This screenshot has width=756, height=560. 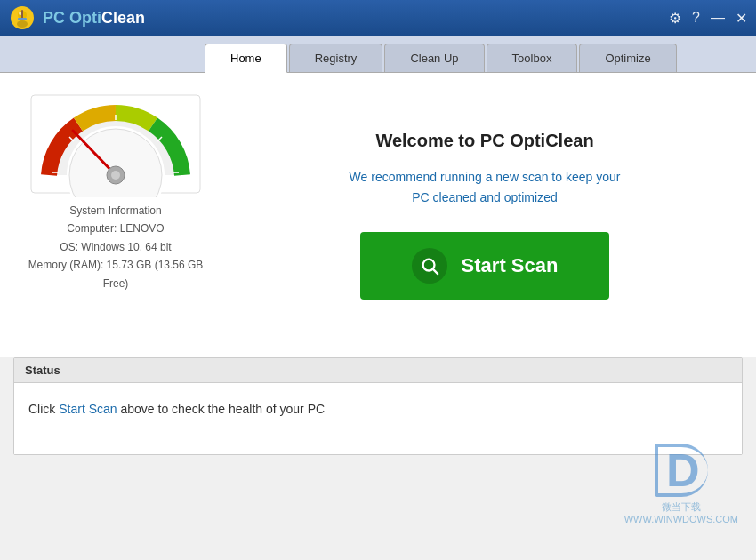 What do you see at coordinates (681, 519) in the screenshot?
I see `watermark-url: WWW.WINWDOWS.COM` at bounding box center [681, 519].